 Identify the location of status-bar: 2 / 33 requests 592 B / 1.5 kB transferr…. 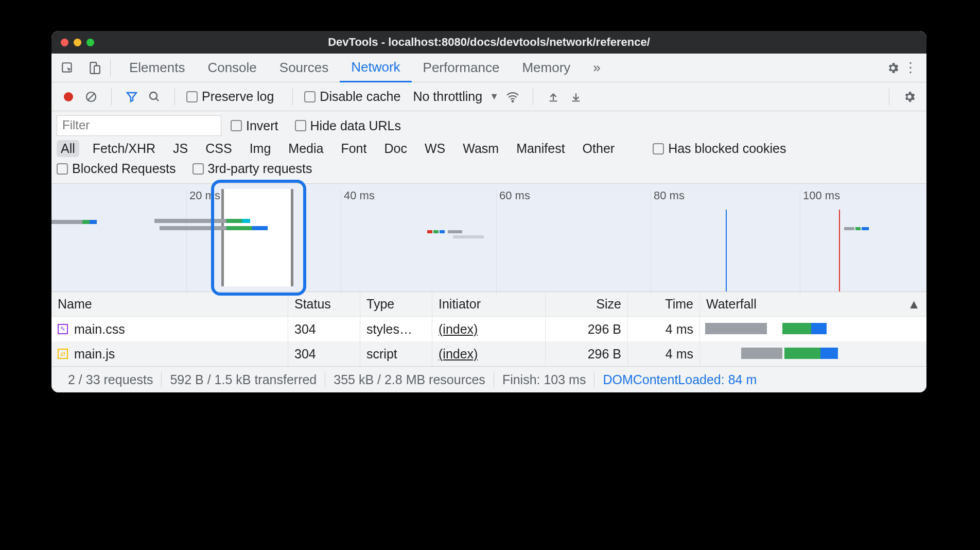
(489, 380).